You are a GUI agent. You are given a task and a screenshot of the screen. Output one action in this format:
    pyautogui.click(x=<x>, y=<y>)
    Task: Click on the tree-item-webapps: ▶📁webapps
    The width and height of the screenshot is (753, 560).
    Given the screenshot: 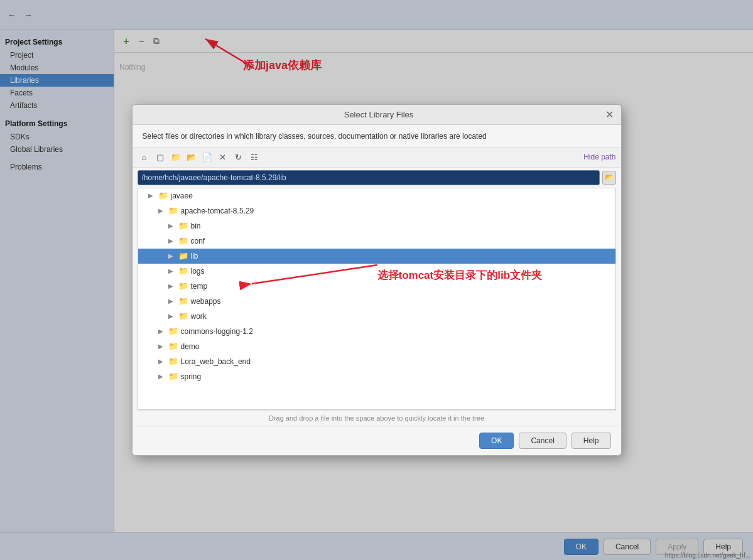 What is the action you would take?
    pyautogui.click(x=377, y=301)
    